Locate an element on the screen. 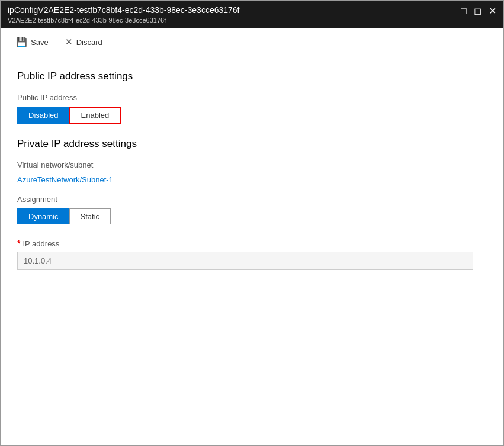  public-ip-section-title: Public IP address settings is located at coordinates (252, 76).